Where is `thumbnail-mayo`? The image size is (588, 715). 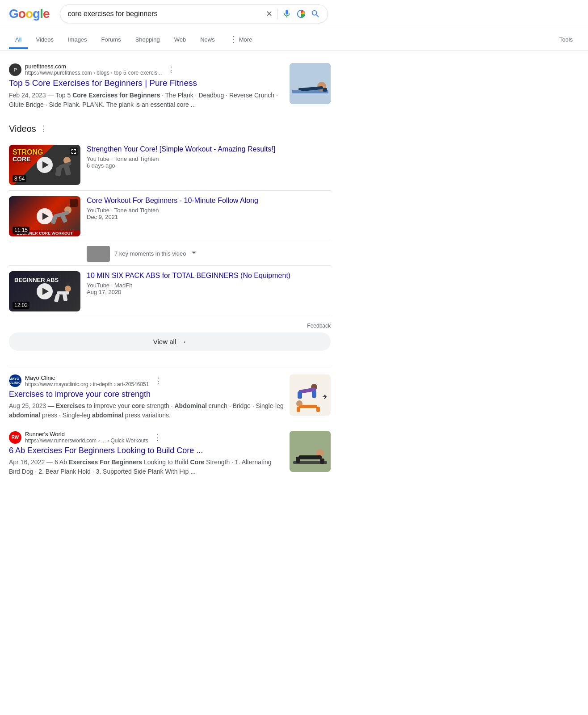 thumbnail-mayo is located at coordinates (310, 395).